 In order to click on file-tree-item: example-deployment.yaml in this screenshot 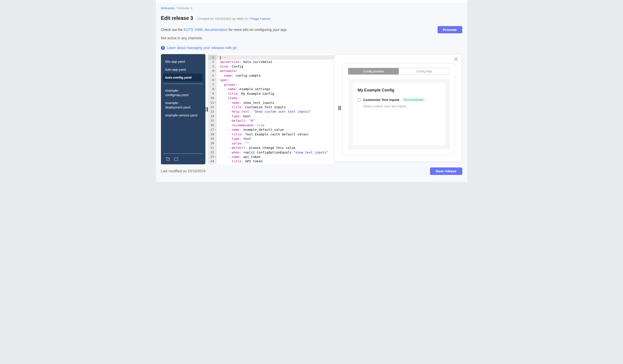, I will do `click(183, 105)`.